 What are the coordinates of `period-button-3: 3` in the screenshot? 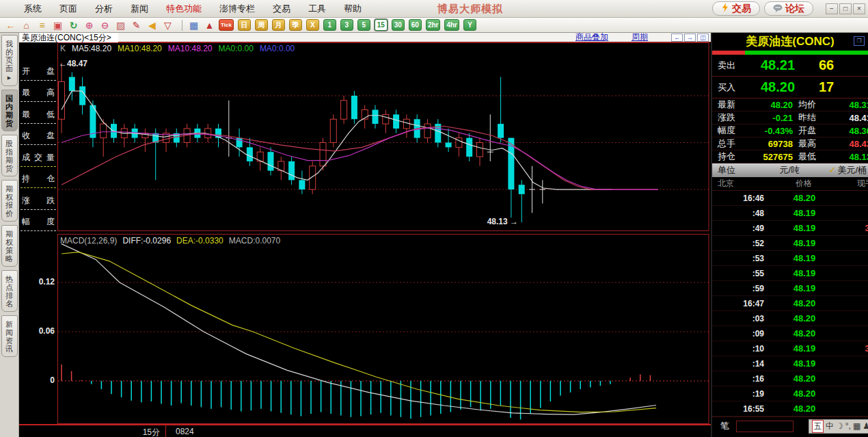 It's located at (347, 25).